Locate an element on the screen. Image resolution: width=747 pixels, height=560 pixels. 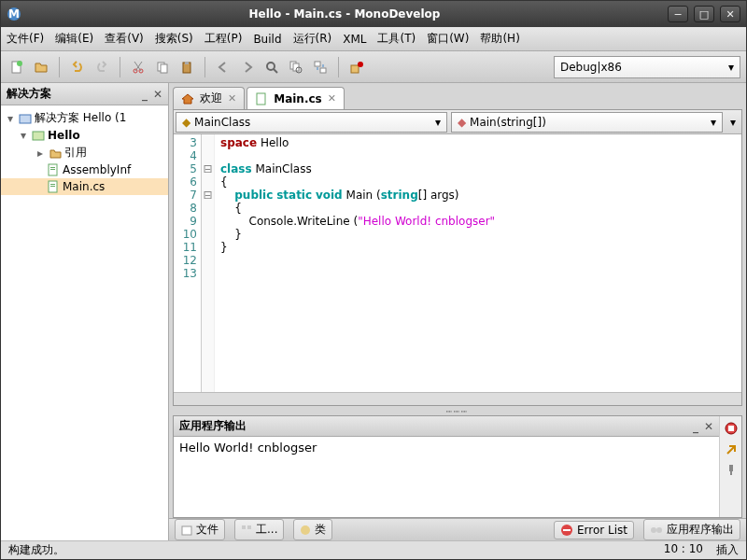
menu-window: 窗口(W) is located at coordinates (448, 39).